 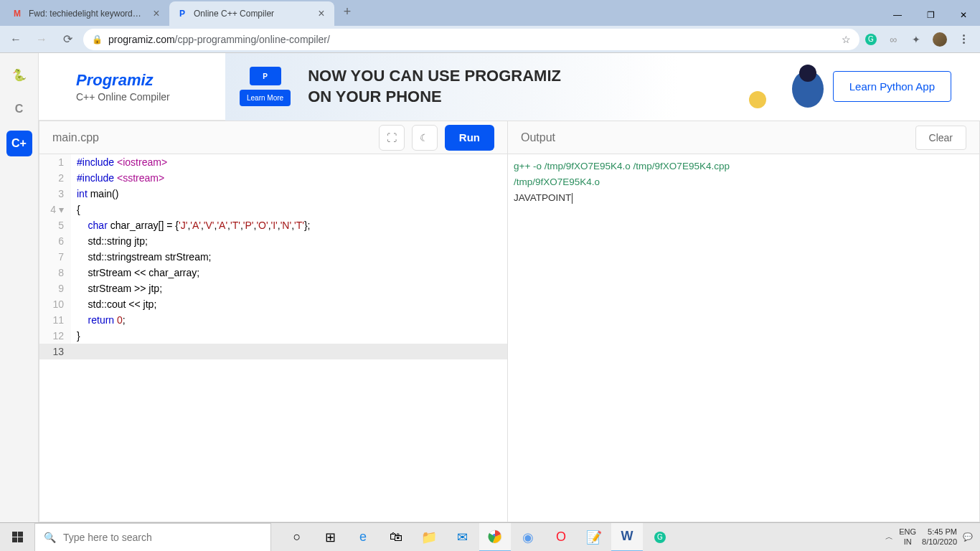 I want to click on fullscreen-icon: ⛶, so click(x=392, y=138).